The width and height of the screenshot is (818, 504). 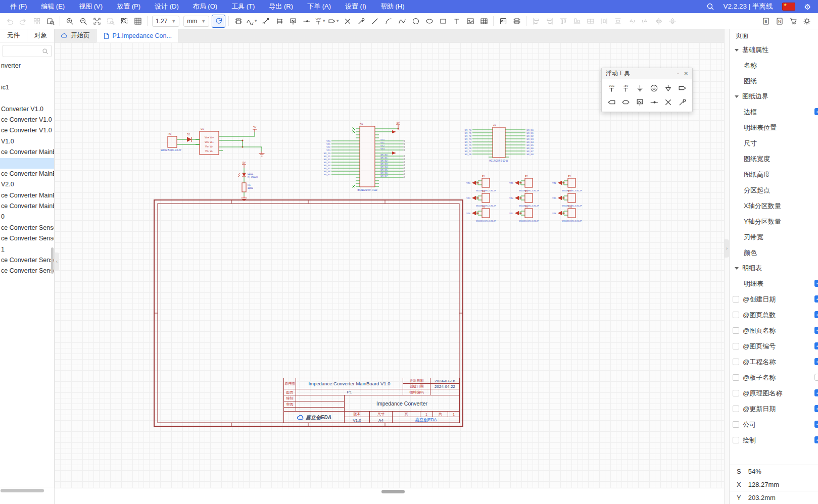 What do you see at coordinates (70, 21) in the screenshot?
I see `zoom-in-button` at bounding box center [70, 21].